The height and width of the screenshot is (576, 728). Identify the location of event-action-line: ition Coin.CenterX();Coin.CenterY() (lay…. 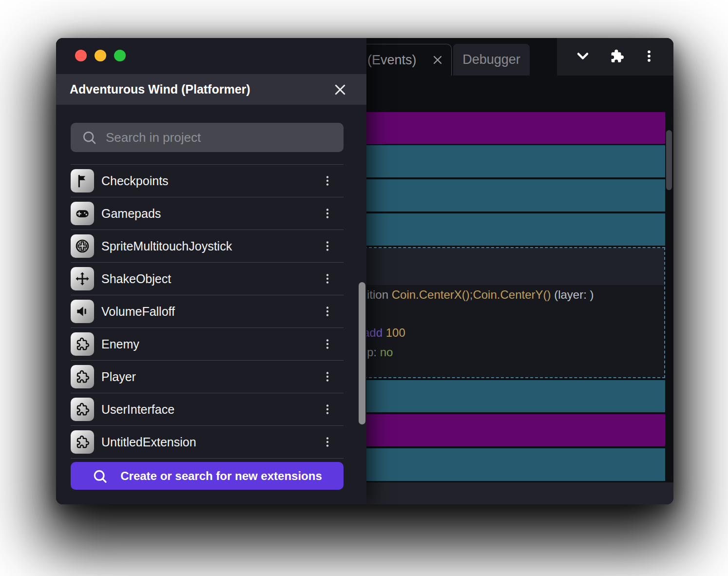
(480, 295).